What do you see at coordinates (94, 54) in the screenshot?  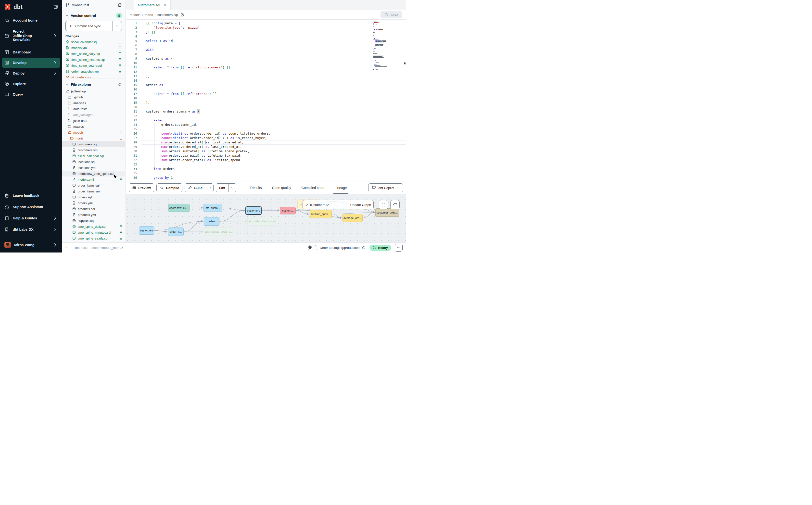 I see `changed-file-row: time_spine_daily.sql` at bounding box center [94, 54].